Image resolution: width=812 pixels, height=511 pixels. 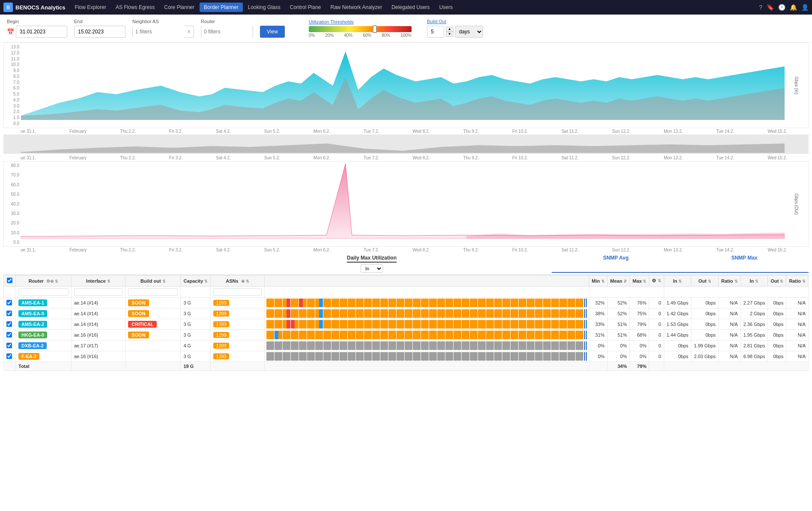 What do you see at coordinates (10, 32) in the screenshot?
I see `calendar-icon: 📅` at bounding box center [10, 32].